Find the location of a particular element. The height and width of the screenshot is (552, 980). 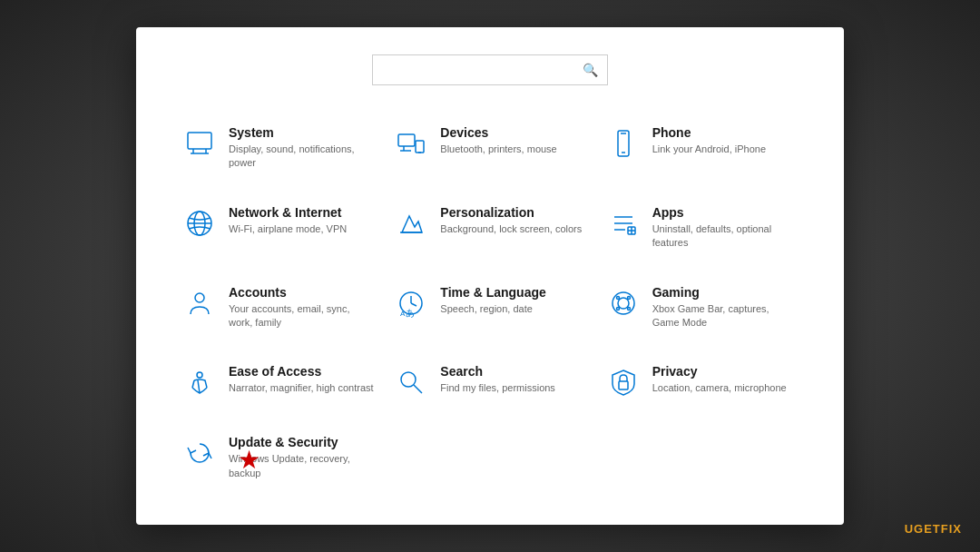

ease-text: Ease of Access Narrator, magnifier, high… is located at coordinates (301, 380).